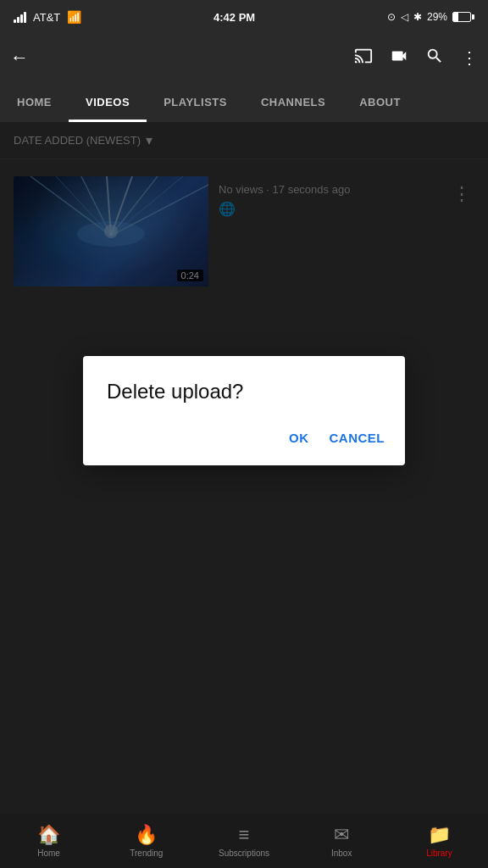  What do you see at coordinates (469, 58) in the screenshot?
I see `more-icon: ⋮` at bounding box center [469, 58].